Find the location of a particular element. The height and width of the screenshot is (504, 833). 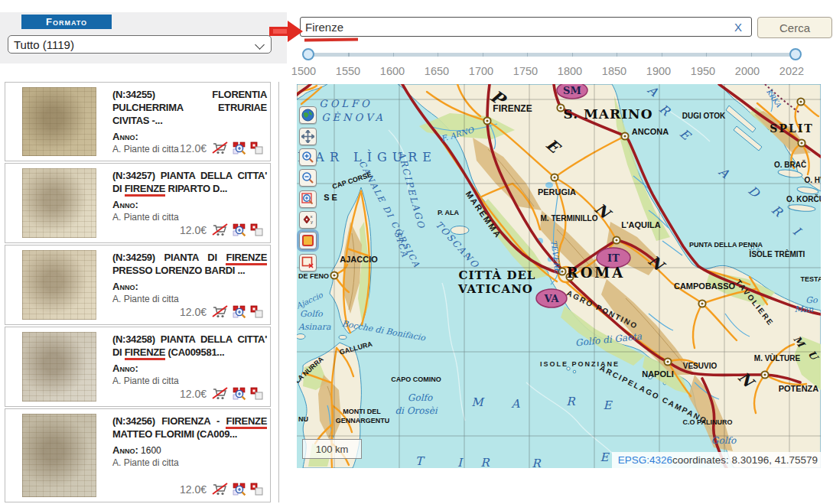

map-label: A is located at coordinates (516, 404).